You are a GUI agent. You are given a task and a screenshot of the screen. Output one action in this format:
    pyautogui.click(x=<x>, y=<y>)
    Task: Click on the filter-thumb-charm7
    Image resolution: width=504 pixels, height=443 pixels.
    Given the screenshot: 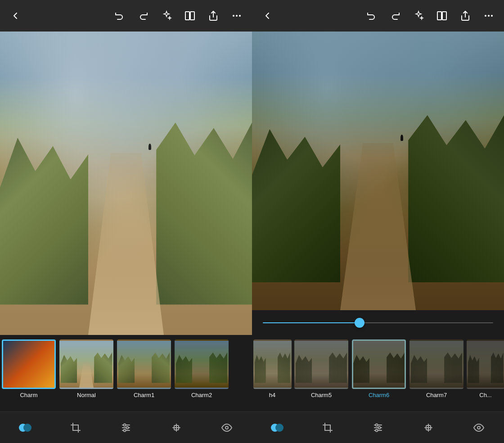 What is the action you would take?
    pyautogui.click(x=436, y=364)
    